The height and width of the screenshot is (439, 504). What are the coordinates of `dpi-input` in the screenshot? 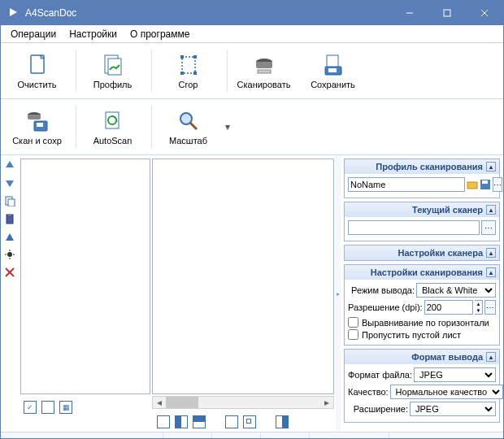 It's located at (449, 307).